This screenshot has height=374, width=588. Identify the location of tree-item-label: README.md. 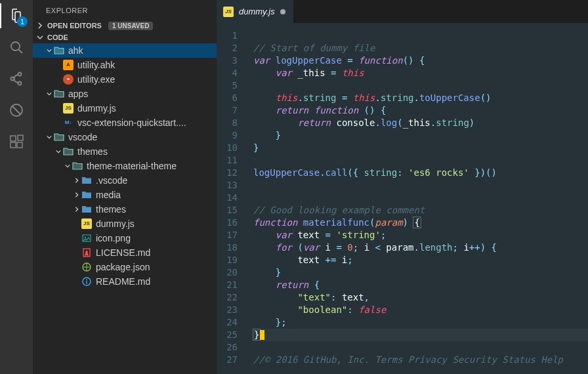
(123, 281).